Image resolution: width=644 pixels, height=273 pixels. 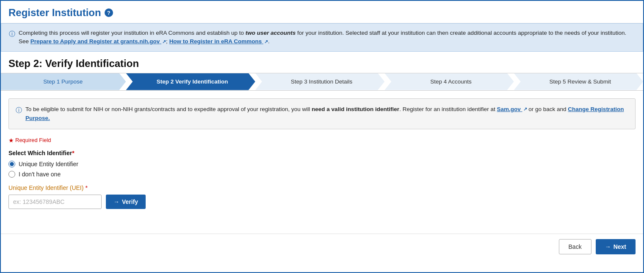 I want to click on step-3-institution: Step 3 Institution Details, so click(x=320, y=82).